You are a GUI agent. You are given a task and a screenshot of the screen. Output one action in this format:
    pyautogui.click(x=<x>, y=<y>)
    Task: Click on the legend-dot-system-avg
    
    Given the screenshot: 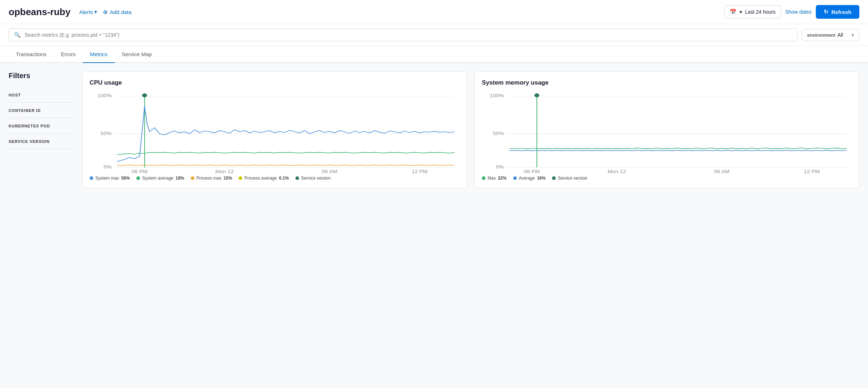 What is the action you would take?
    pyautogui.click(x=138, y=178)
    